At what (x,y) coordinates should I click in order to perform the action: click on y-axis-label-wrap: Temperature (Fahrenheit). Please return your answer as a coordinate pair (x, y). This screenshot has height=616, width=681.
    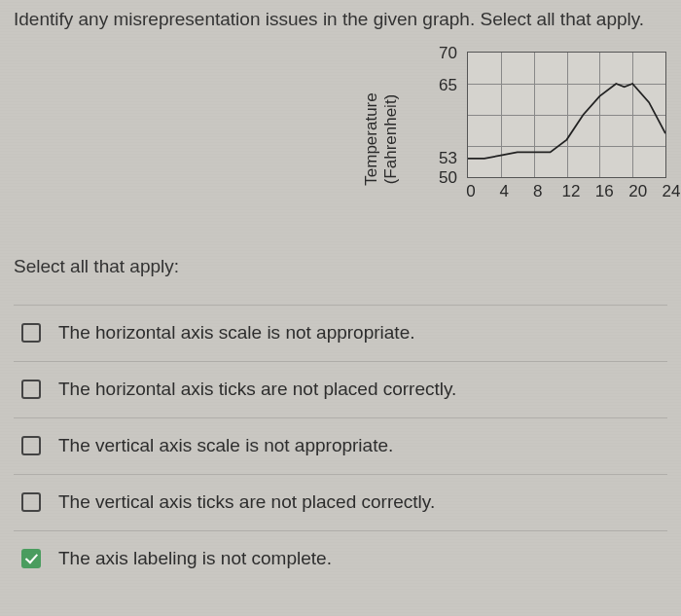
    Looking at the image, I should click on (403, 120).